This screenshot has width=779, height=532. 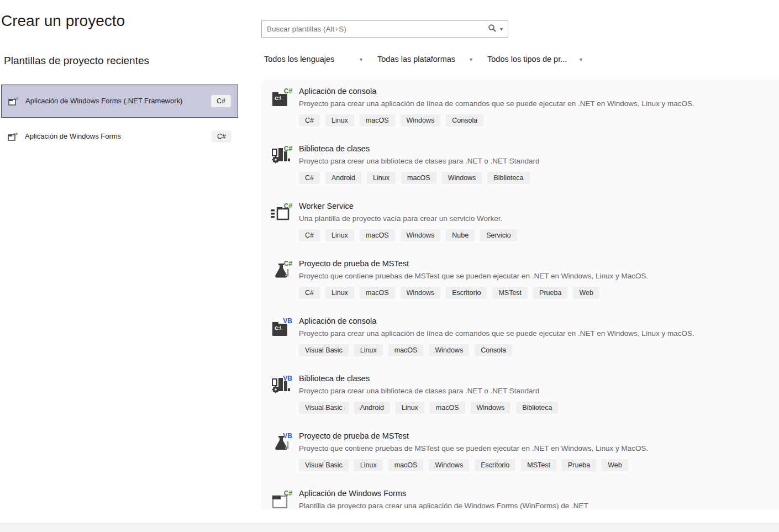 I want to click on template-list-item: VB Biblioteca de clasesProyecto para cre…, so click(x=520, y=397).